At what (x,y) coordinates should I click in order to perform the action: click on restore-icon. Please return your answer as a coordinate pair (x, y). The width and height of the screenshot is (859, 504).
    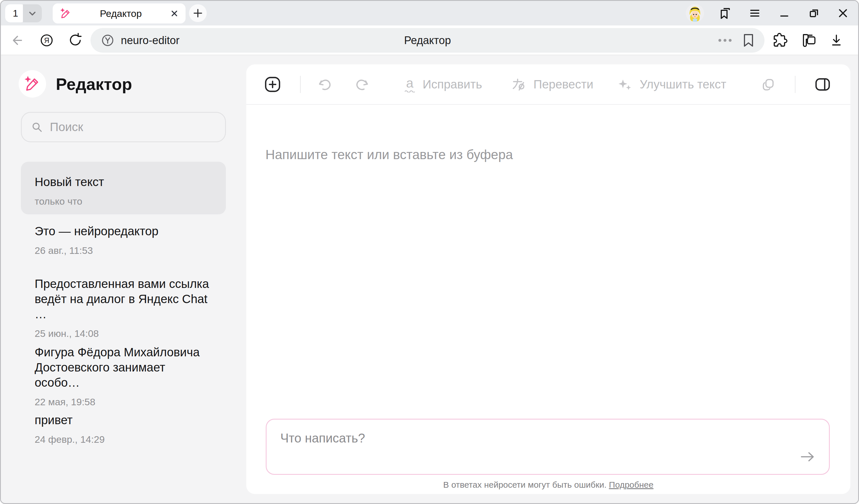
    Looking at the image, I should click on (814, 13).